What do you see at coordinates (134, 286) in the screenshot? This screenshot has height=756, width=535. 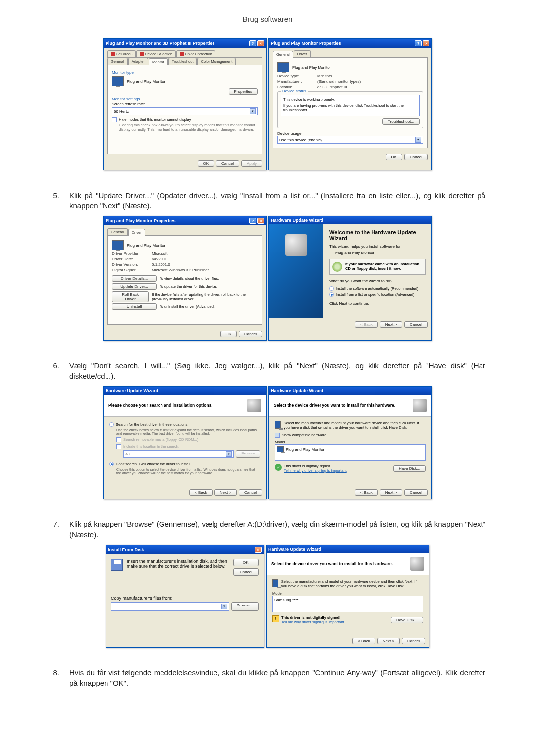 I see `update-driver-button: Update Driver...` at bounding box center [134, 286].